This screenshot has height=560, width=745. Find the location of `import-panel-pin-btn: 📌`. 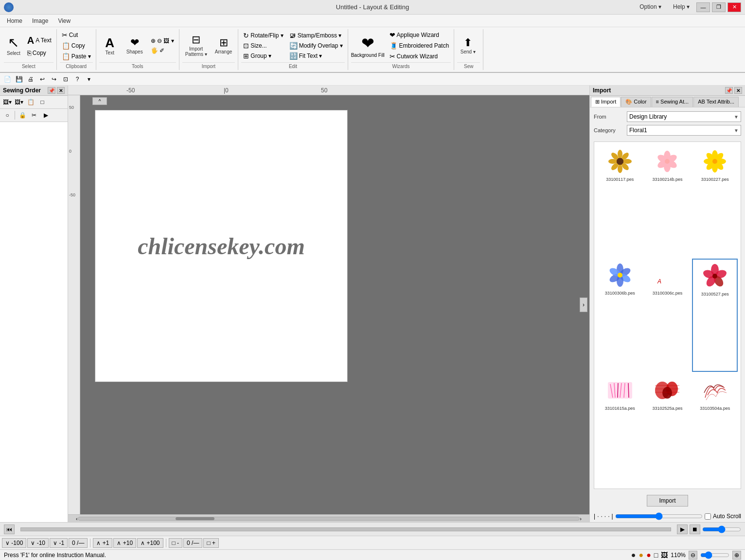

import-panel-pin-btn: 📌 is located at coordinates (729, 90).